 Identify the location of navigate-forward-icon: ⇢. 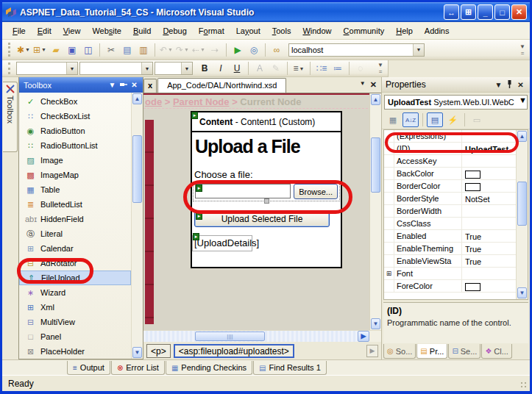
(215, 50).